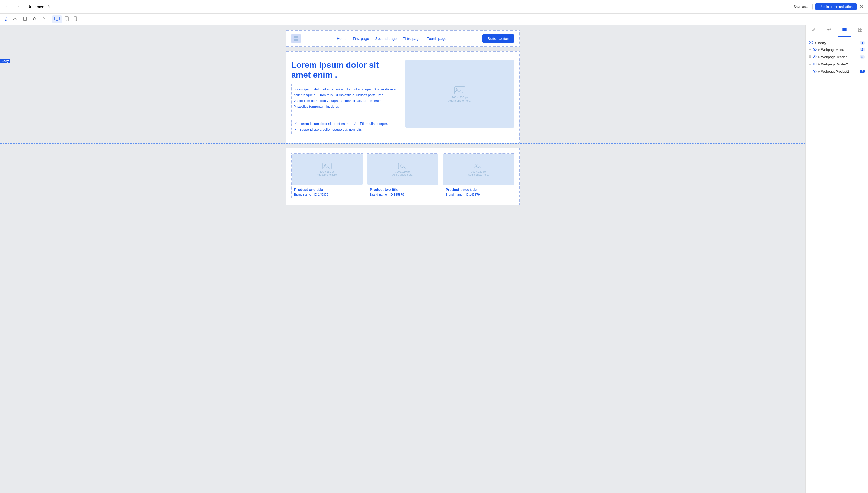 Image resolution: width=868 pixels, height=493 pixels. What do you see at coordinates (478, 194) in the screenshot?
I see `product-3-brand: Brand name - ID 145879` at bounding box center [478, 194].